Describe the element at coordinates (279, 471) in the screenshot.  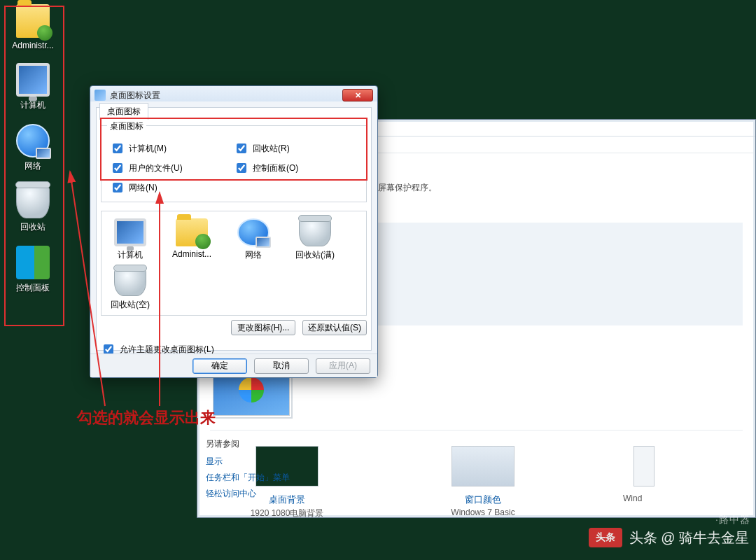
I see `see-also-panel: 另请参阅 显示 任务栏和「开始」菜单 轻松访问中心` at that location.